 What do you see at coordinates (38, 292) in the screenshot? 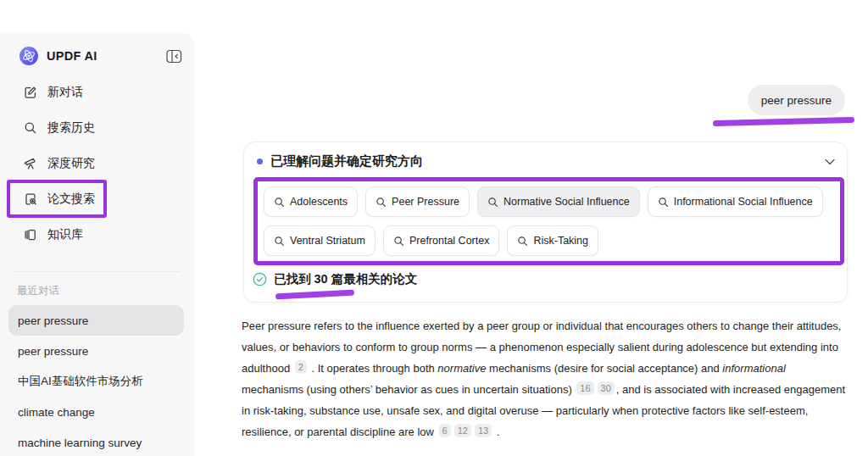
I see `recent-chats-label: 最近对话` at bounding box center [38, 292].